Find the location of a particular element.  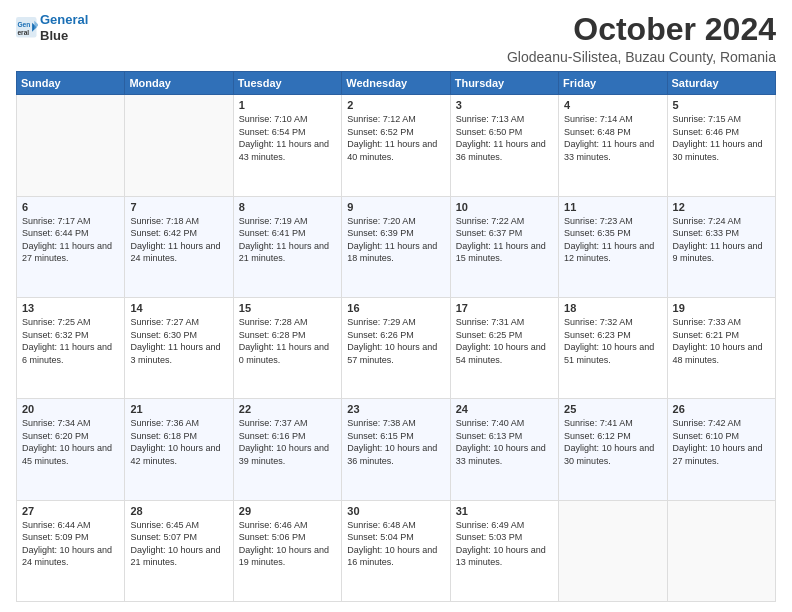

calendar-cell: 27Sunrise: 6:44 AM Sunset: 5:09 PM Dayli… is located at coordinates (71, 550).